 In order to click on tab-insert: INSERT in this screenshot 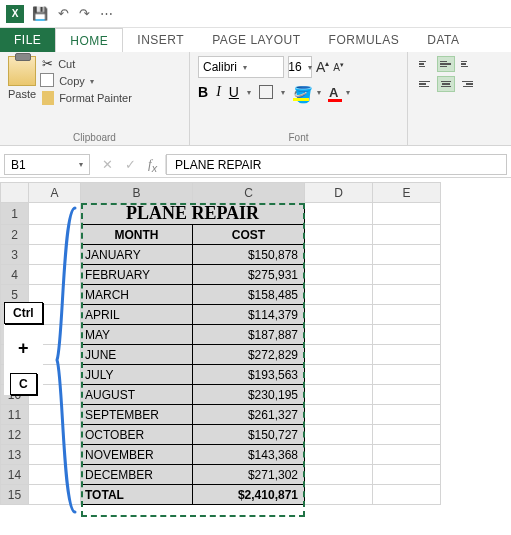, I will do `click(160, 40)`.